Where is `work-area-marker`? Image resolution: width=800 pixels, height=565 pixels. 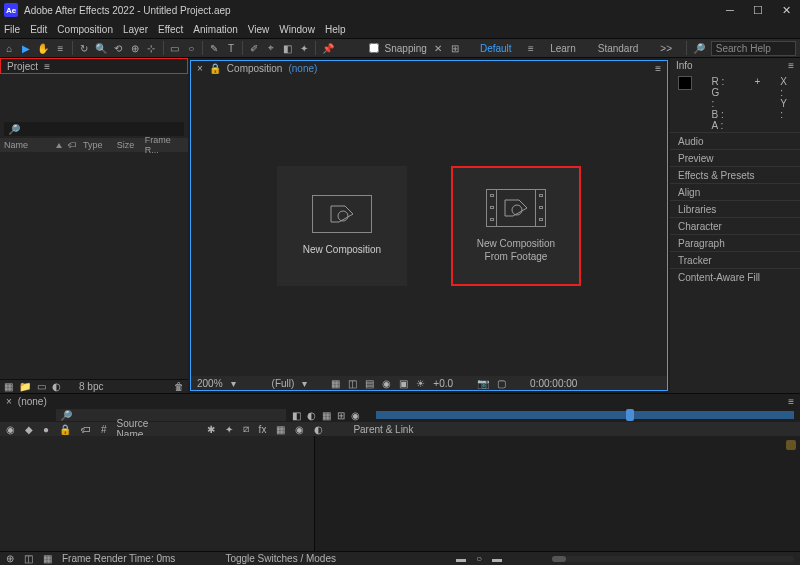 work-area-marker is located at coordinates (791, 445).